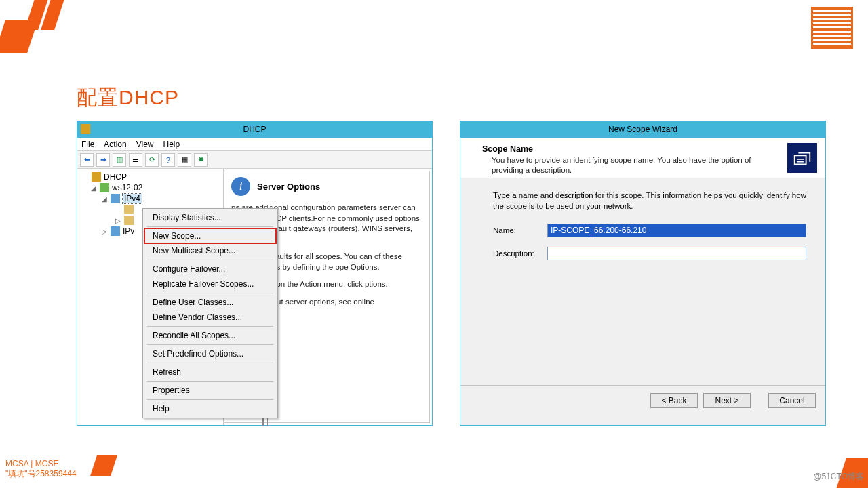  Describe the element at coordinates (115, 144) in the screenshot. I see `menu-action: Action` at that location.